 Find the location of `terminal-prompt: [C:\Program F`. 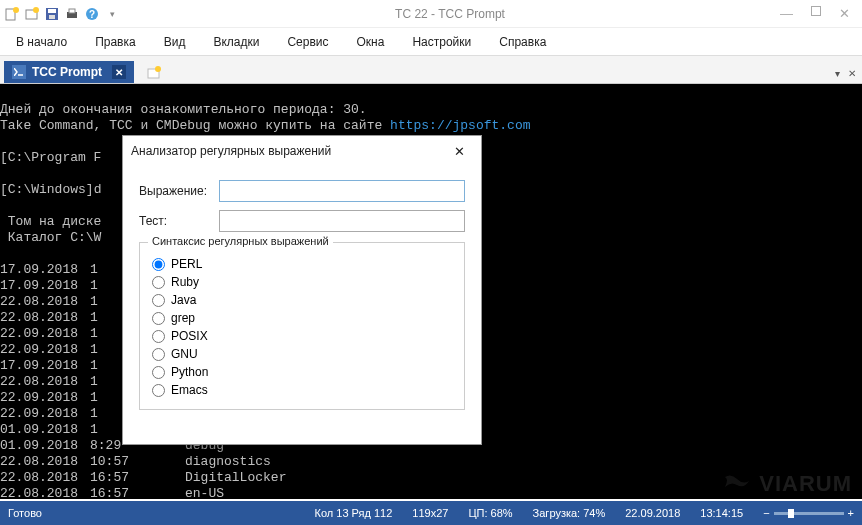

terminal-prompt: [C:\Program F is located at coordinates (50, 158).